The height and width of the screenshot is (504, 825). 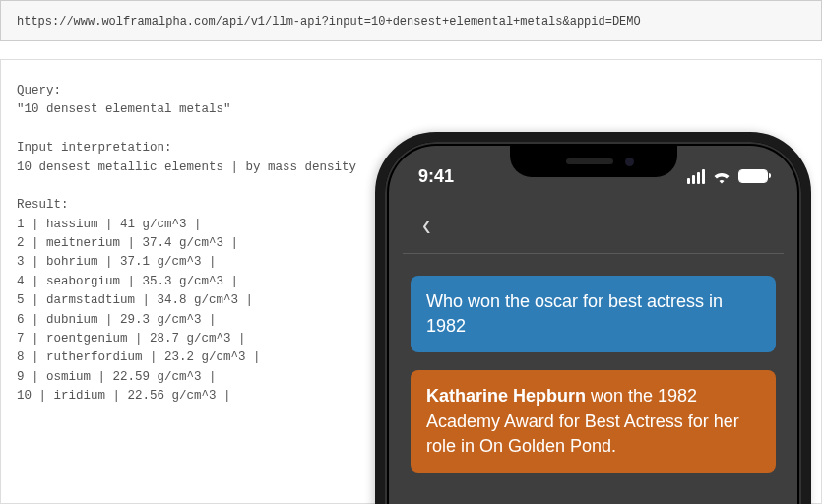 I want to click on result-row: 8 | rutherfordium | 23.2 g/cm^3 |, so click(x=139, y=357).